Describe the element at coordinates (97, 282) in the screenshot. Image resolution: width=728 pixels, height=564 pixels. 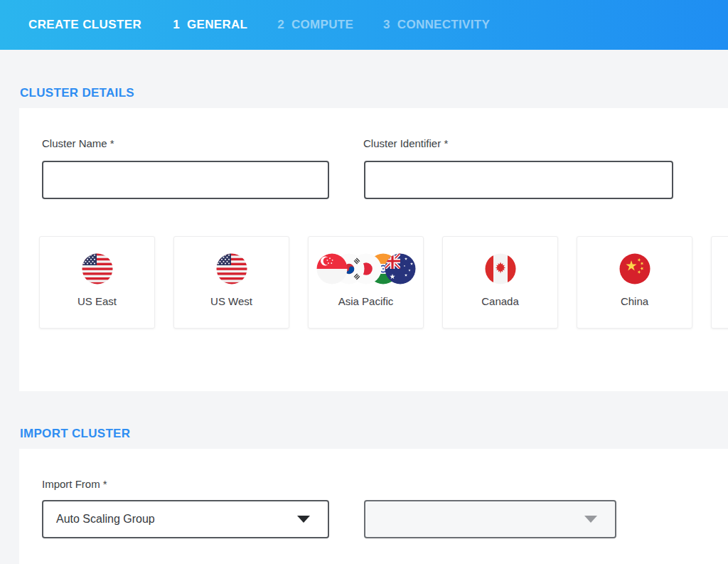
I see `region-card-us-east: US East` at that location.